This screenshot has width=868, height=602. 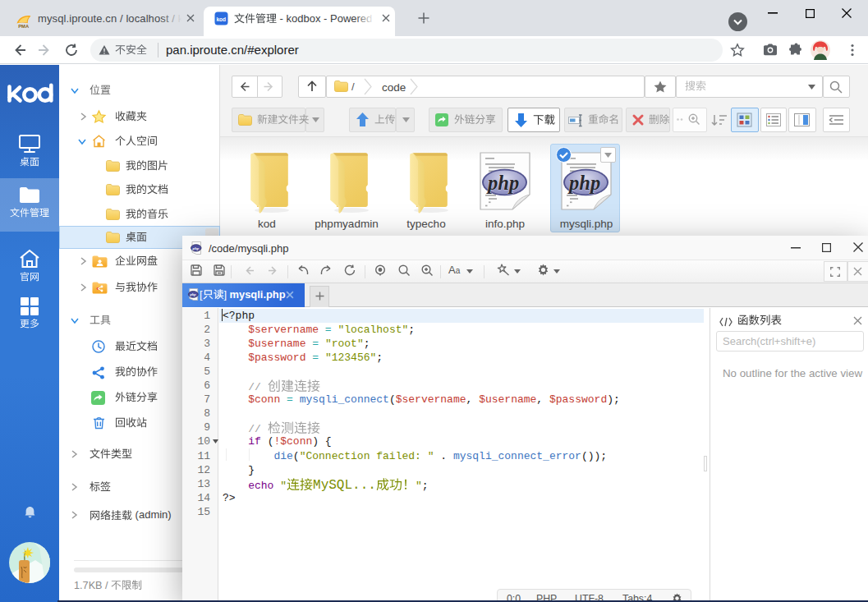 I want to click on svg-text: PMA, so click(x=24, y=26).